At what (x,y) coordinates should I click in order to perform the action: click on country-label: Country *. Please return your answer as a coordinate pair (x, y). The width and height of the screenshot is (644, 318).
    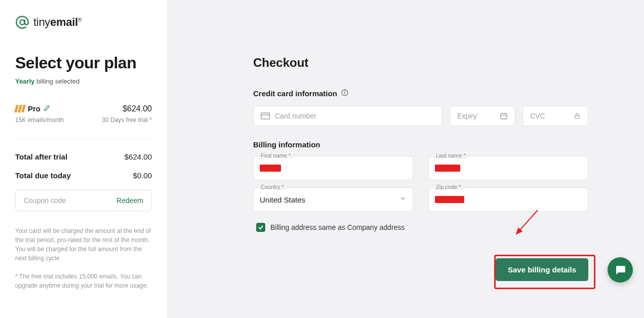
    Looking at the image, I should click on (272, 187).